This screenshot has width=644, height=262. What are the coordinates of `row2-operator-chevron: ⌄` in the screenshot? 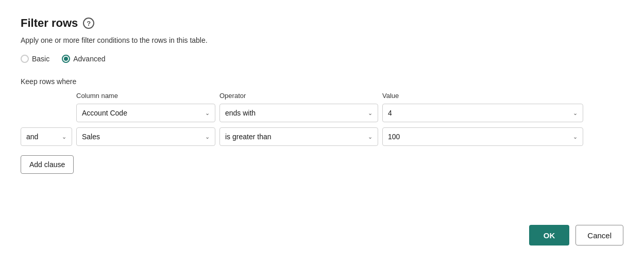 It's located at (370, 137).